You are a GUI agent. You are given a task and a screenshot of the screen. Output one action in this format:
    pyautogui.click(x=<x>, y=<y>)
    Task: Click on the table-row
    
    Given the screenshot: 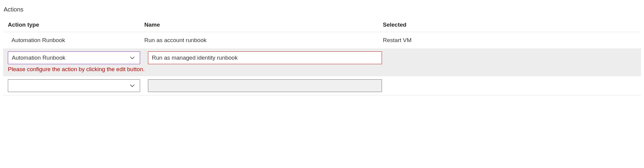 What is the action you would take?
    pyautogui.click(x=322, y=86)
    